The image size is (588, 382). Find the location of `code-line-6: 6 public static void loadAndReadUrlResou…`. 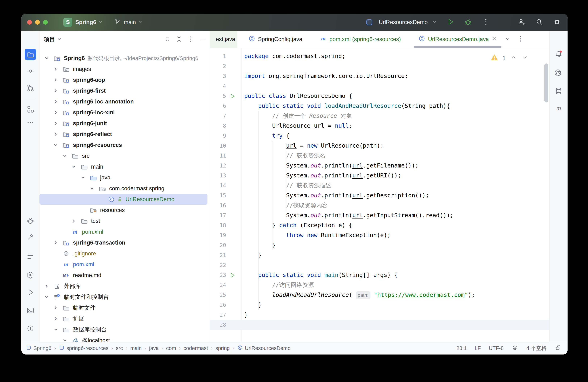

code-line-6: 6 public static void loadAndReadUrlResou… is located at coordinates (379, 106).